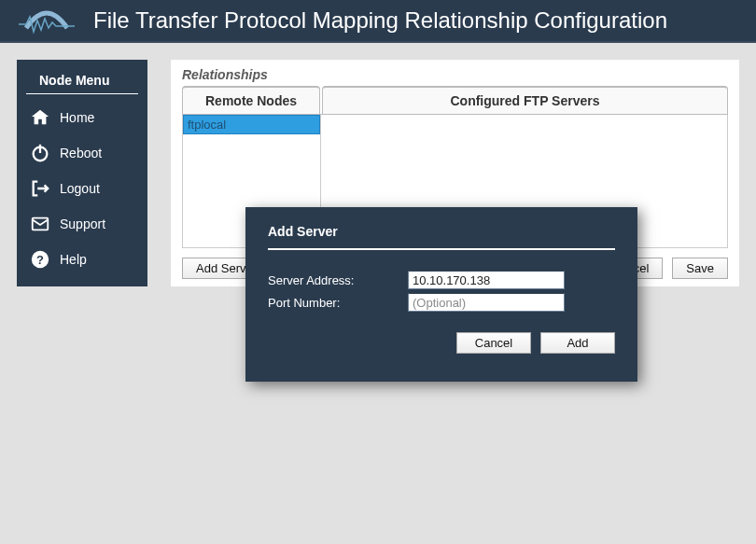 The width and height of the screenshot is (756, 544). I want to click on sidebar-item-reboot: Reboot, so click(82, 153).